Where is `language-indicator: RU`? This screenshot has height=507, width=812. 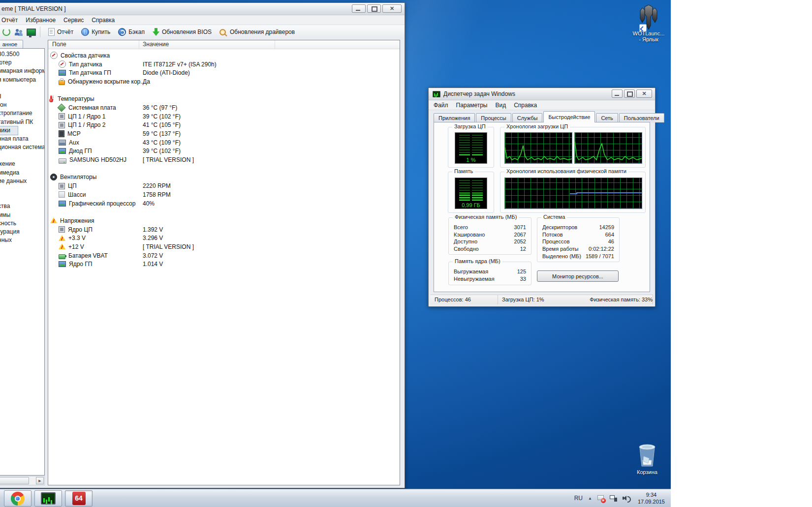
language-indicator: RU is located at coordinates (579, 498).